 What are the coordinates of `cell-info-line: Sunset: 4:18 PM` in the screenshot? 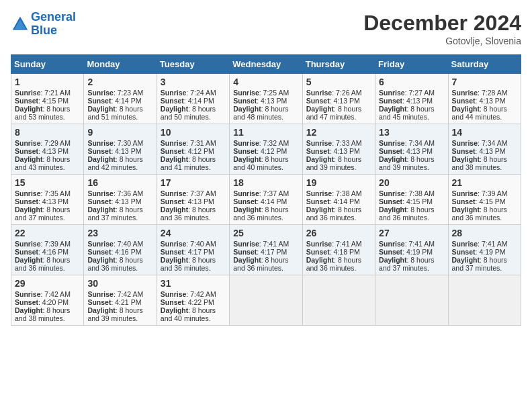 It's located at (339, 252).